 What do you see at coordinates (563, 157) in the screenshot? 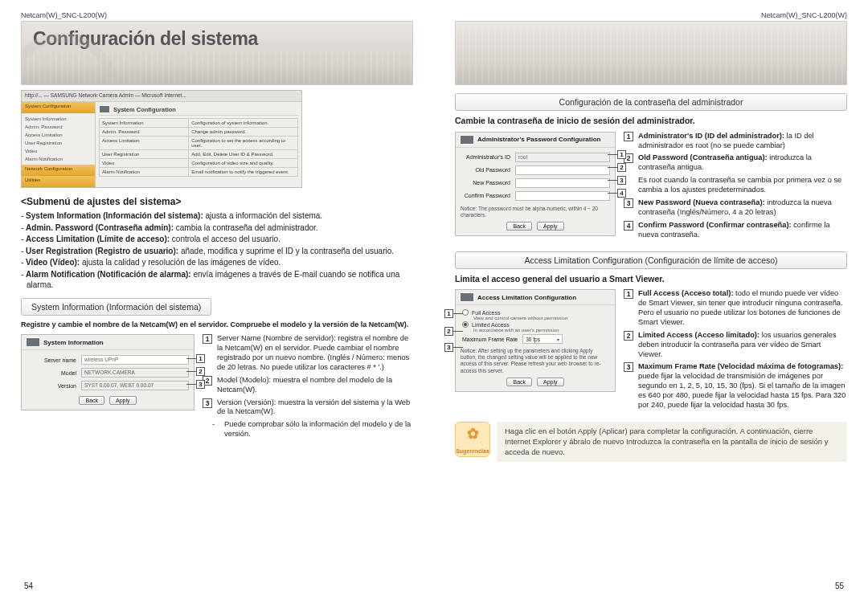
I see `admin-id-field: root` at bounding box center [563, 157].